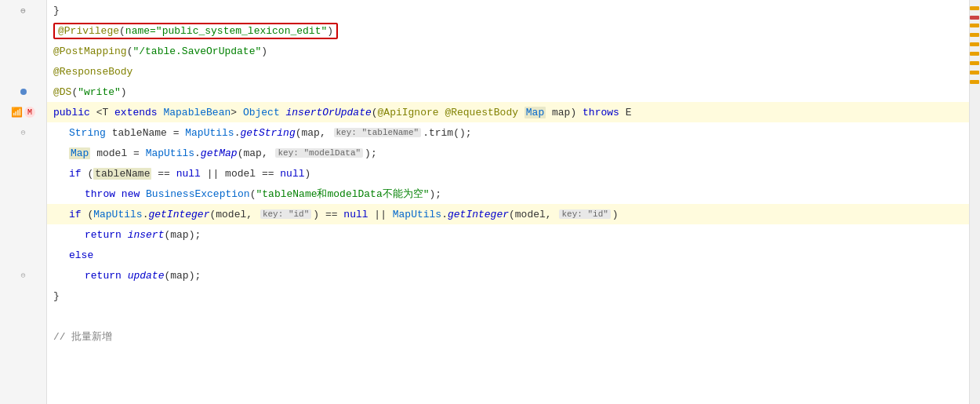 This screenshot has height=404, width=980. What do you see at coordinates (100, 195) in the screenshot?
I see `throw-keyword: throw` at bounding box center [100, 195].